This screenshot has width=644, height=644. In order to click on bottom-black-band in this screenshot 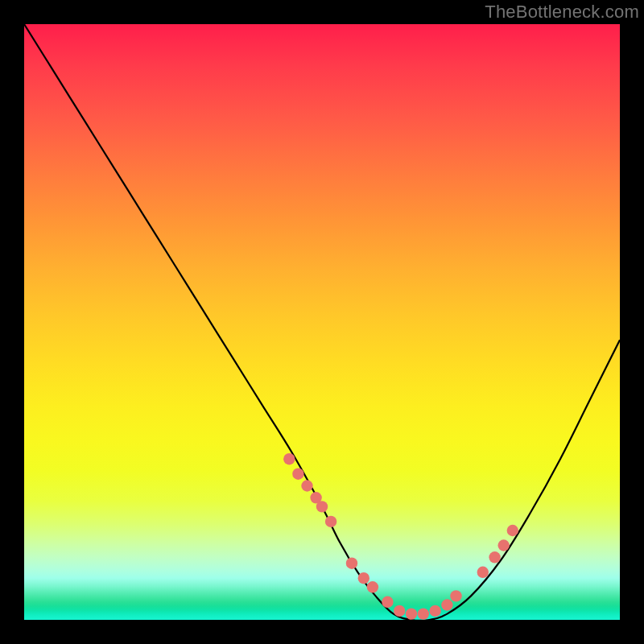, I will do `click(322, 632)`.